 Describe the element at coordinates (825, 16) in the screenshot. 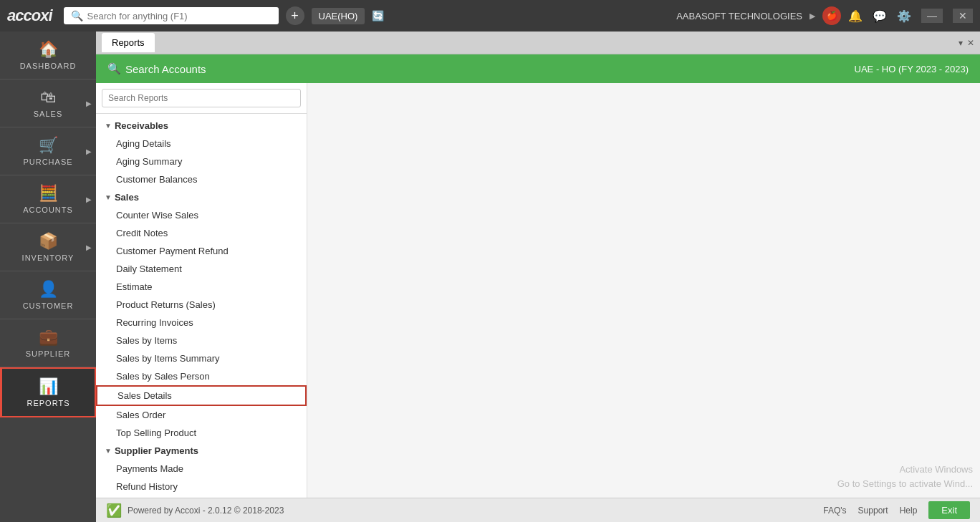

I see `topbar-right: AABASOFT TECHNOLOGIES ▶ 🍎 🔔 💬 ⚙️ — ✕` at that location.